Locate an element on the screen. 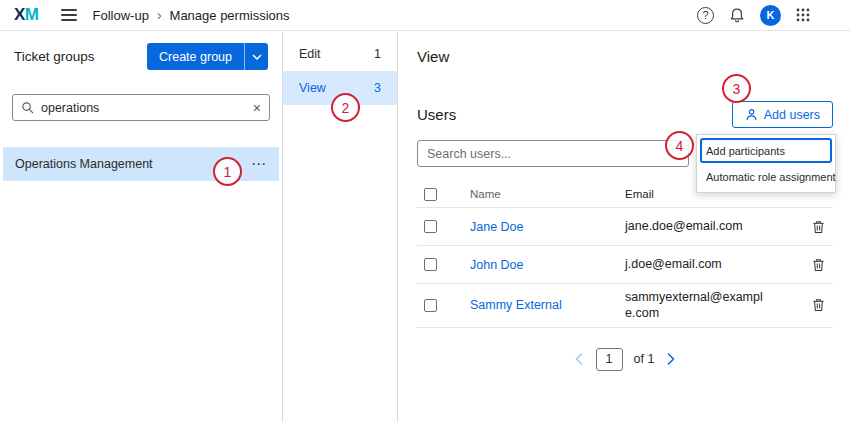  previous-page-chevron-icon is located at coordinates (579, 359).